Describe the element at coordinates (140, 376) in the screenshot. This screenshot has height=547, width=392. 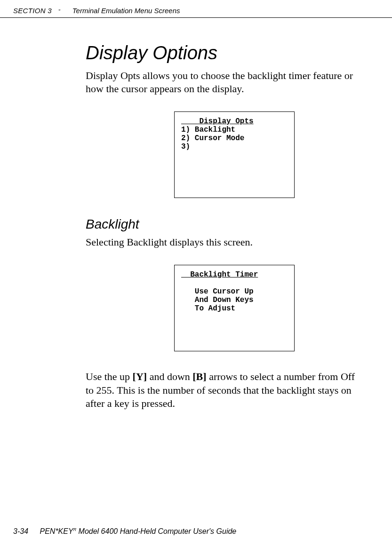
I see `key-up: [Y]` at that location.